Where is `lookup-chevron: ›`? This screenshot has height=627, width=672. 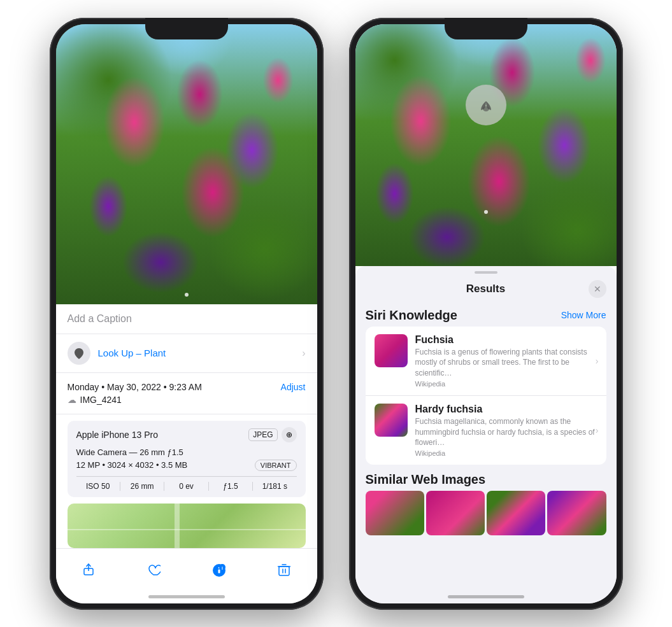
lookup-chevron: › is located at coordinates (303, 353).